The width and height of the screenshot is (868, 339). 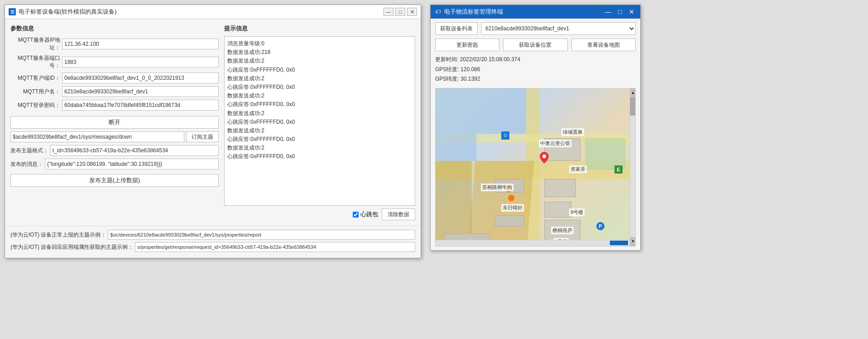 What do you see at coordinates (577, 212) in the screenshot?
I see `map-label-bldg9: 9号楼` at bounding box center [577, 212].